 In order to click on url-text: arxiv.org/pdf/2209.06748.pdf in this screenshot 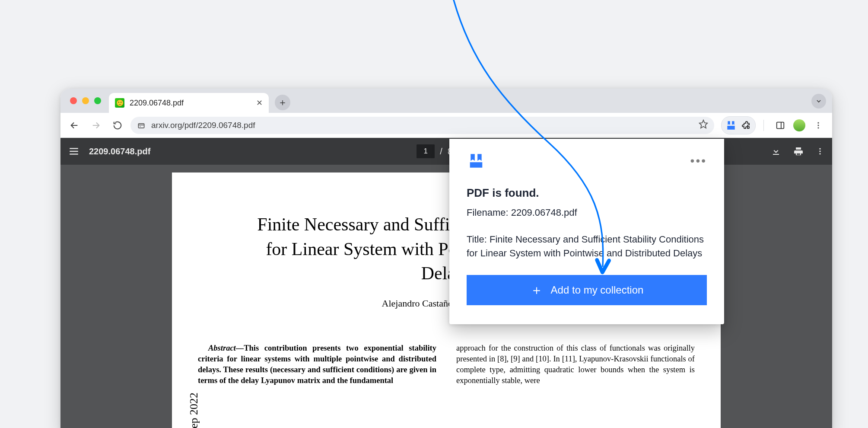, I will do `click(203, 125)`.